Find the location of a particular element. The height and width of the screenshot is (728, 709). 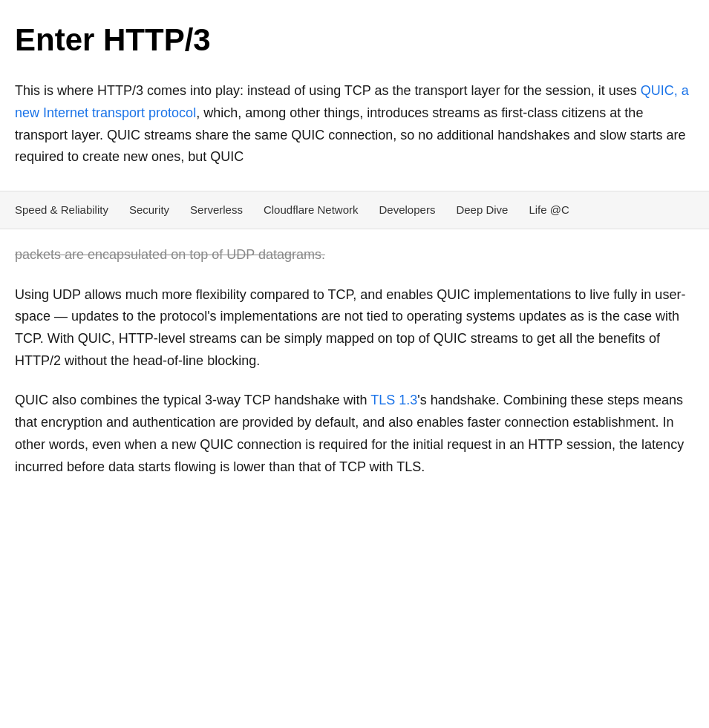

quic-tls-text-before: QUIC also combines the typical 3-way TCP… is located at coordinates (193, 400).